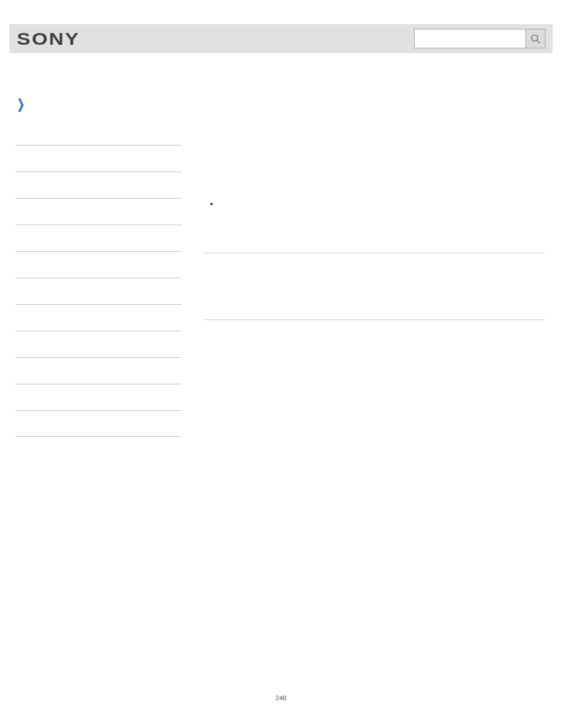 The height and width of the screenshot is (728, 562). I want to click on sidebar, so click(98, 291).